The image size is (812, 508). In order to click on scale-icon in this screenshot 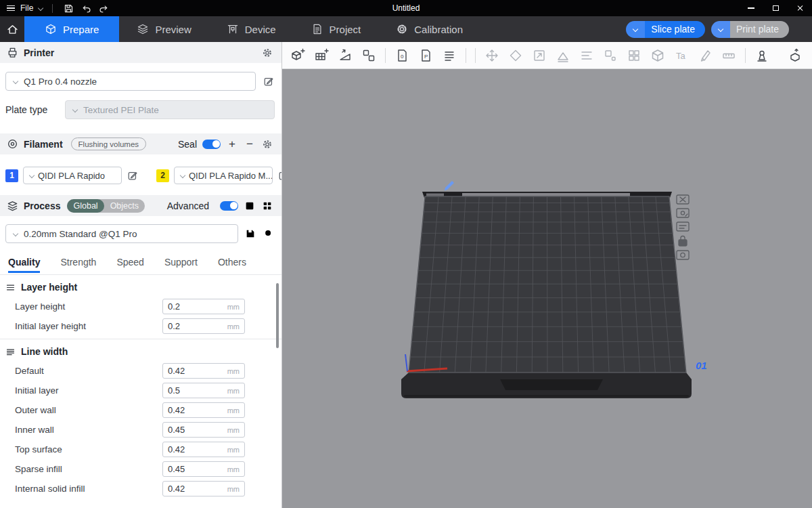, I will do `click(539, 56)`.